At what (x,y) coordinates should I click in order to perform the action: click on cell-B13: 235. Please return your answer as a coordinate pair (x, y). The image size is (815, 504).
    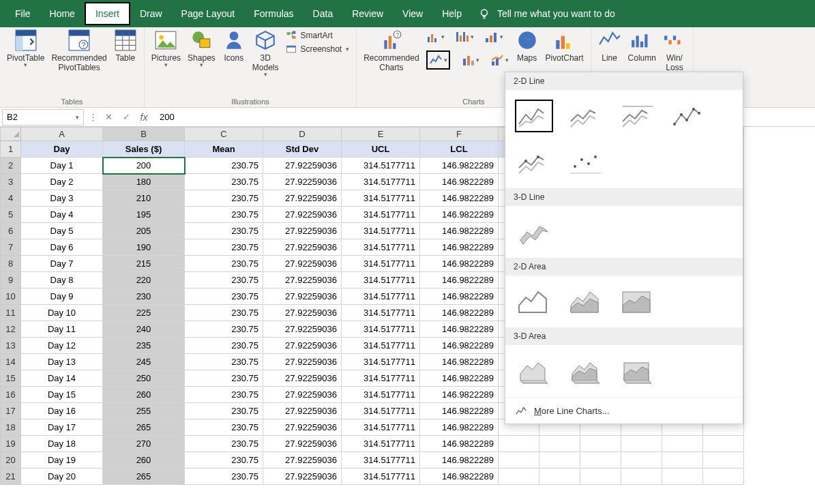
    Looking at the image, I should click on (144, 346).